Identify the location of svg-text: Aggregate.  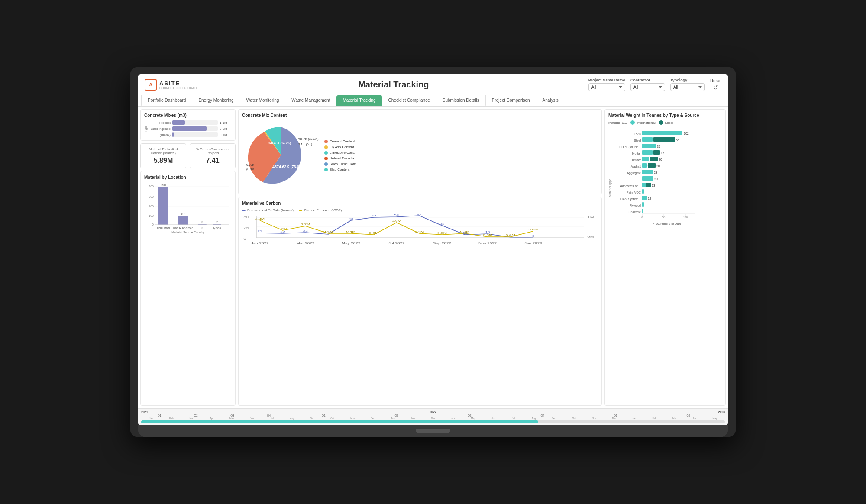
(634, 173).